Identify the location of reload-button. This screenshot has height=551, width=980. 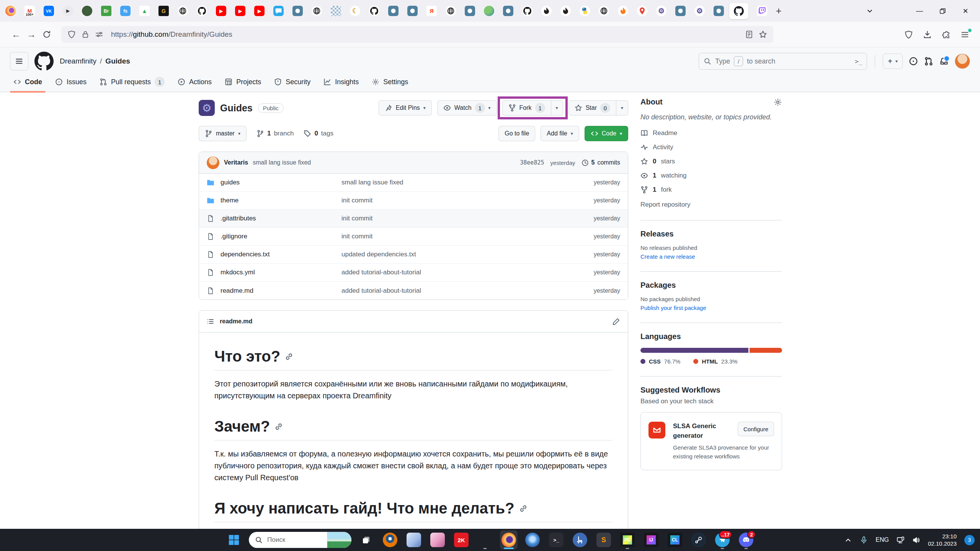
(47, 34).